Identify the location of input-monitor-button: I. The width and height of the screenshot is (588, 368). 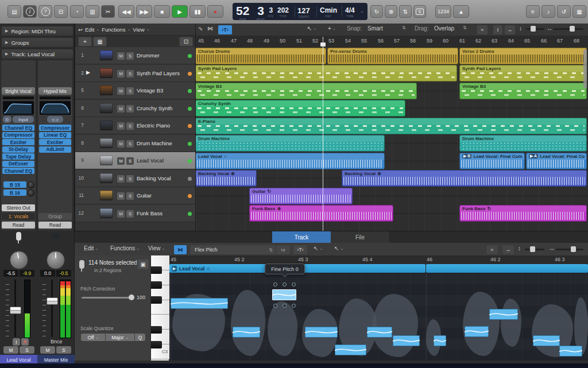
(16, 342).